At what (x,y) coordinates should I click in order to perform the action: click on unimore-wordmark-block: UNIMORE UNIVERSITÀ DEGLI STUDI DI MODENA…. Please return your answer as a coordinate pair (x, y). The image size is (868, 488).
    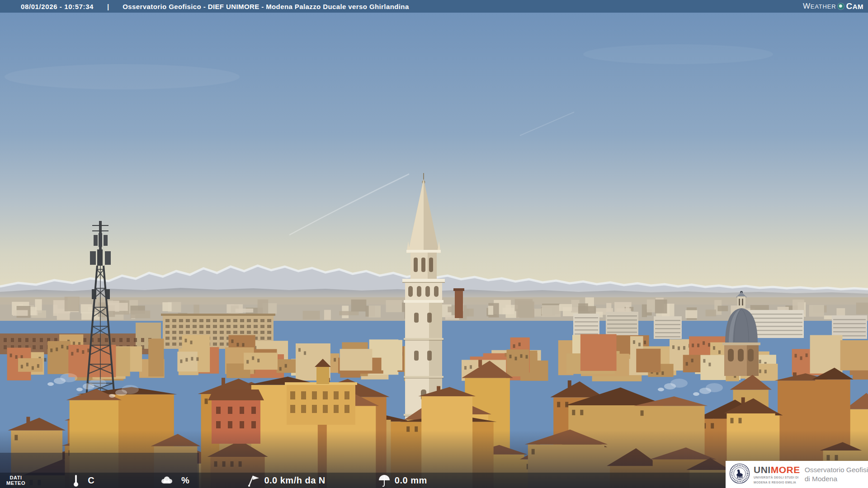
    Looking at the image, I should click on (777, 474).